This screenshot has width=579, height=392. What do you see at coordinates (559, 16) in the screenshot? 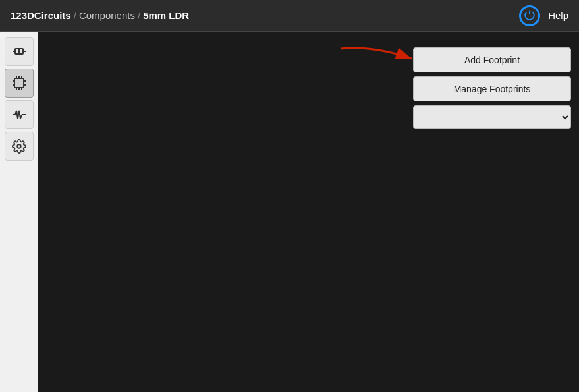
I see `help-link: Help` at bounding box center [559, 16].